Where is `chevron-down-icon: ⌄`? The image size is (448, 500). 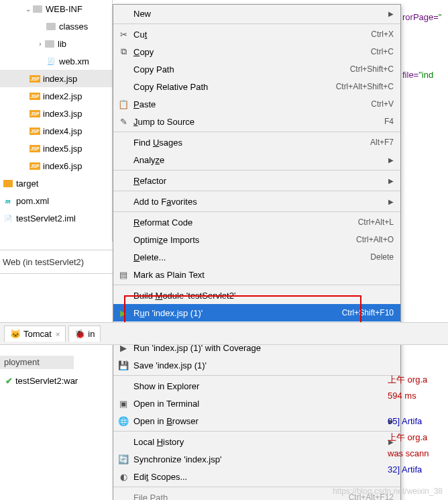 chevron-down-icon: ⌄ is located at coordinates (28, 9).